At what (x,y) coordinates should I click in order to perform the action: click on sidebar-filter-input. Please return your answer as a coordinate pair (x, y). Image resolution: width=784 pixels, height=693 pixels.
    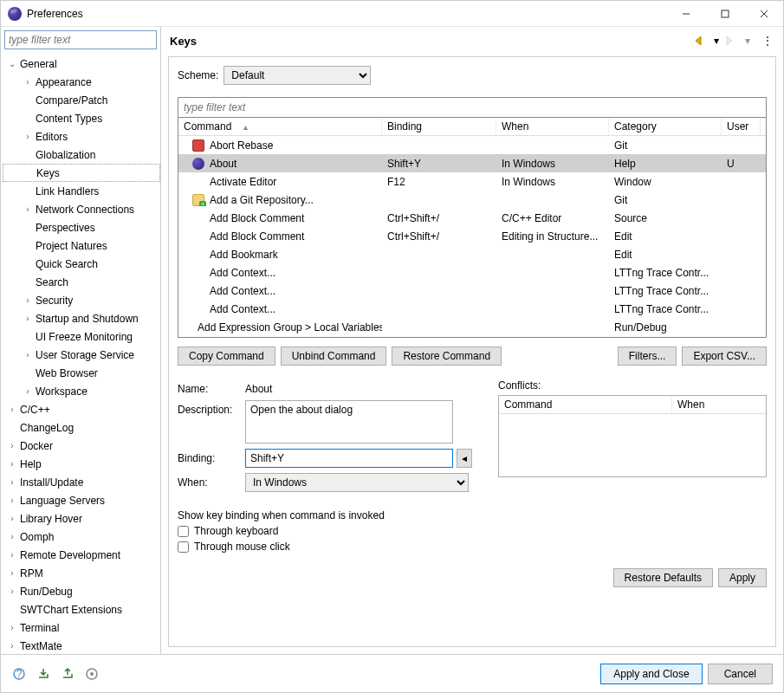
    Looking at the image, I should click on (81, 40).